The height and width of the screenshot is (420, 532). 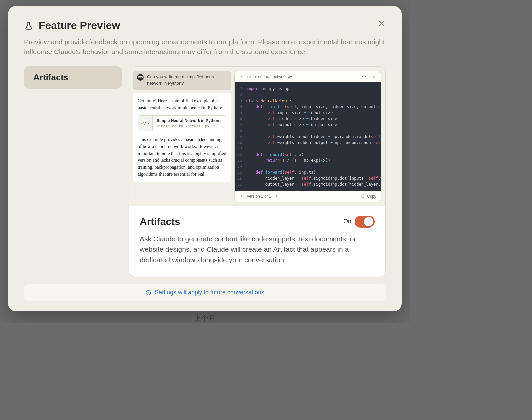 What do you see at coordinates (259, 196) in the screenshot?
I see `version-label: version 1 of 1` at bounding box center [259, 196].